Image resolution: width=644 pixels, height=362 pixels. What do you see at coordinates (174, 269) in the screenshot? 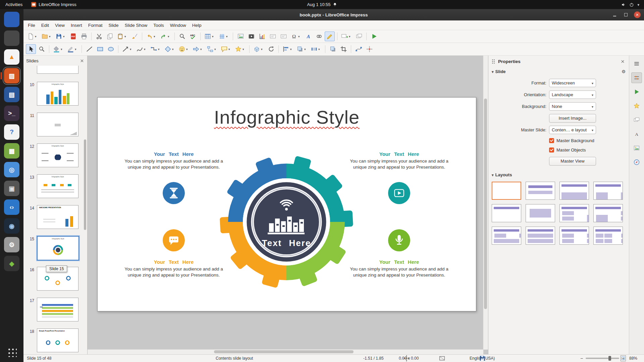
I see `text-block-bottom-left: Your Text Here You can simply impress yo…` at bounding box center [174, 269].